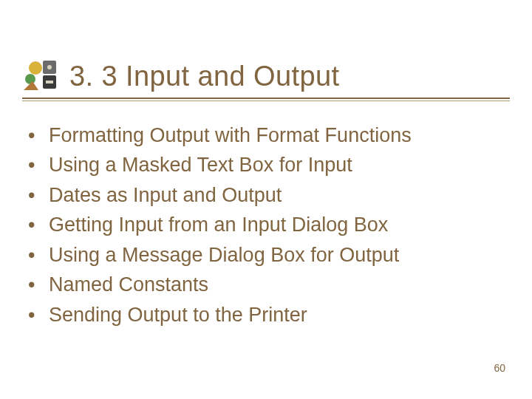  Describe the element at coordinates (268, 135) in the screenshot. I see `list-item: • Formatting Output with Format Function…` at that location.